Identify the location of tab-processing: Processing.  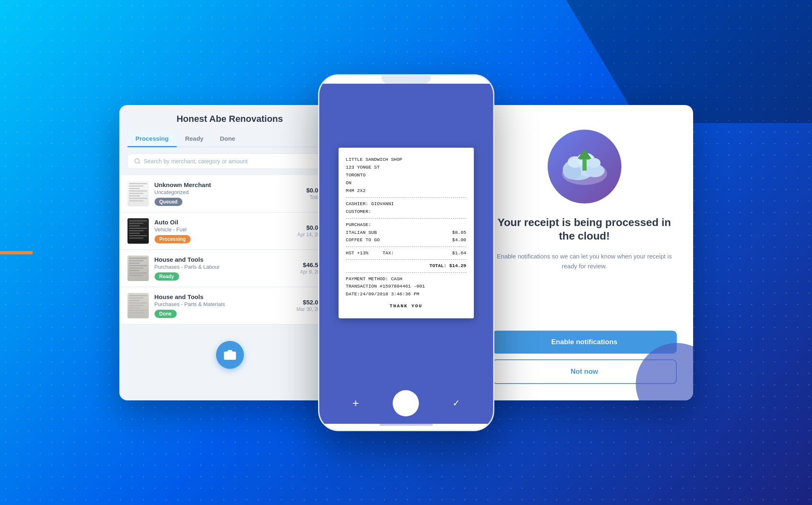
(152, 139).